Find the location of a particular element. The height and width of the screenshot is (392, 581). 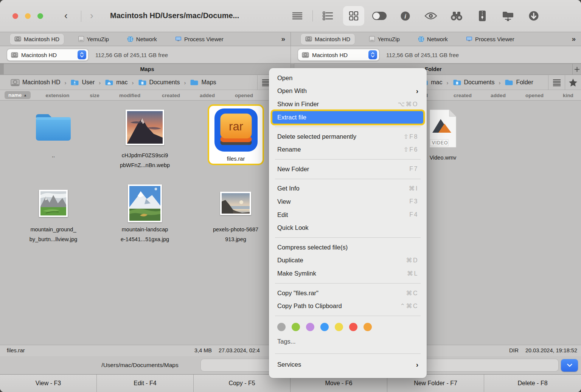

file-item-parent-folder: .. is located at coordinates (53, 132).